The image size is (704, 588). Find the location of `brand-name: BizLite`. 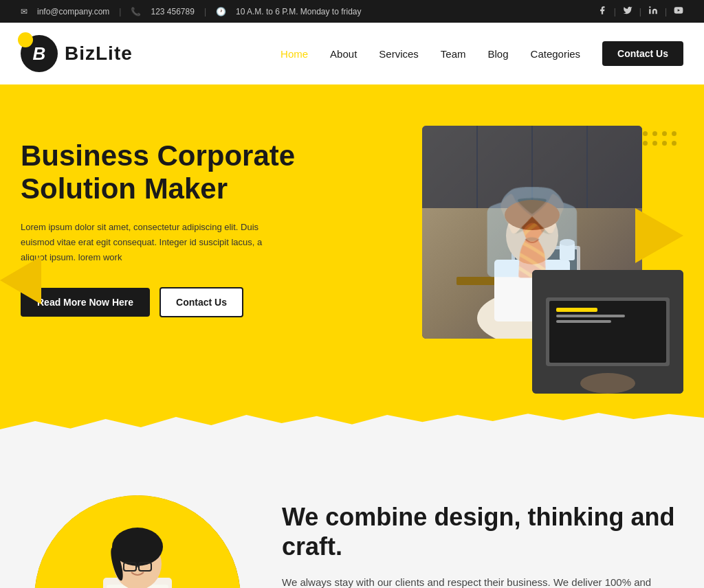

brand-name: BizLite is located at coordinates (99, 54).